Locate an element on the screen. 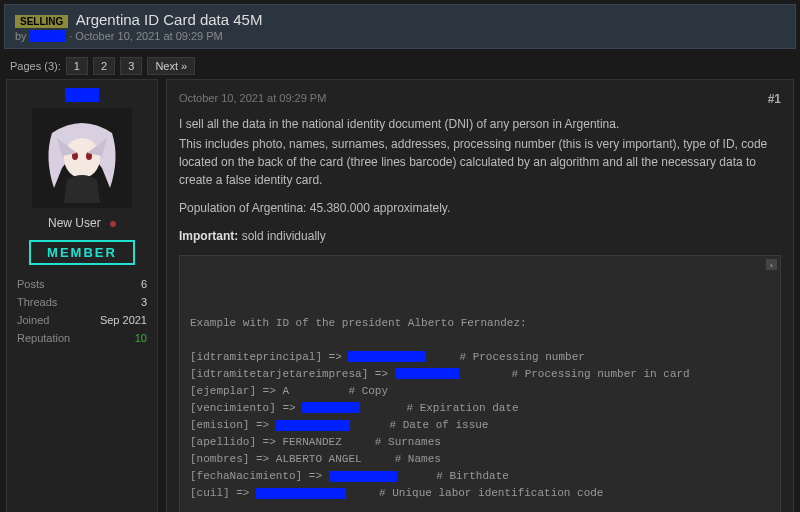 The image size is (800, 512). pages-label: Pages (3): is located at coordinates (36, 66).